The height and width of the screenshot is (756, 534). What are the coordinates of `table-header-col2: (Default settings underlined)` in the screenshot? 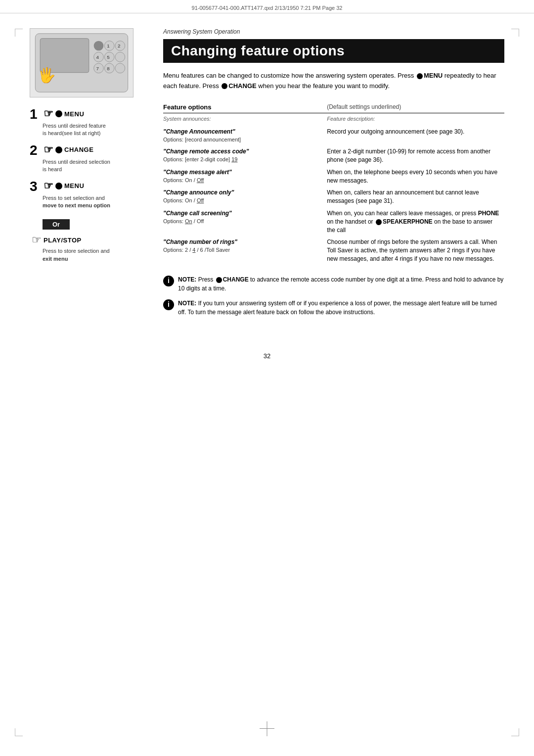 It's located at (415, 107).